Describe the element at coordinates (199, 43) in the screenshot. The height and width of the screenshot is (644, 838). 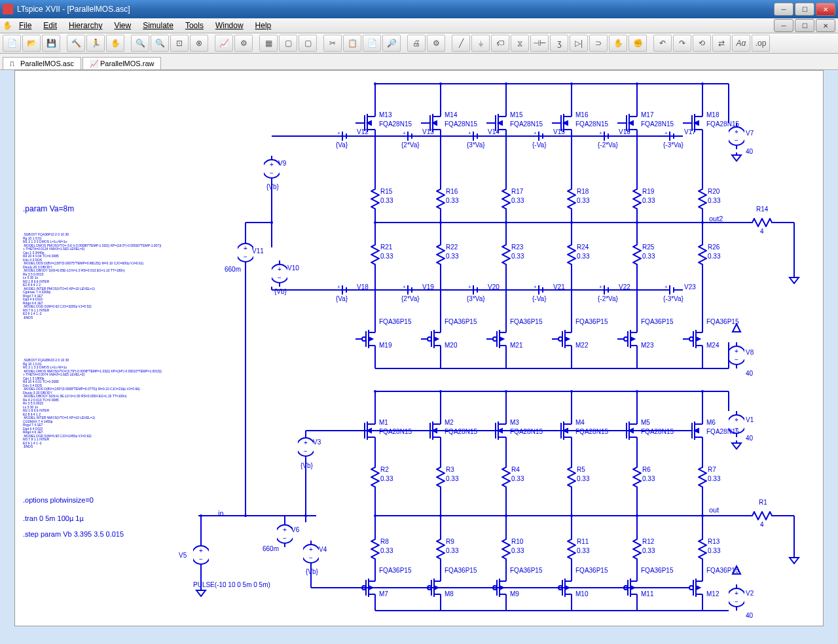
I see `zoom-back-button: ⊗` at that location.